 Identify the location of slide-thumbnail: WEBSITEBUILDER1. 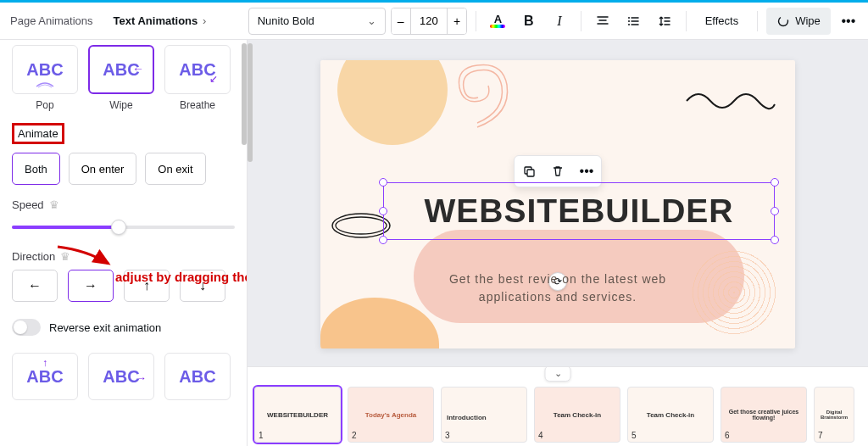
(298, 415).